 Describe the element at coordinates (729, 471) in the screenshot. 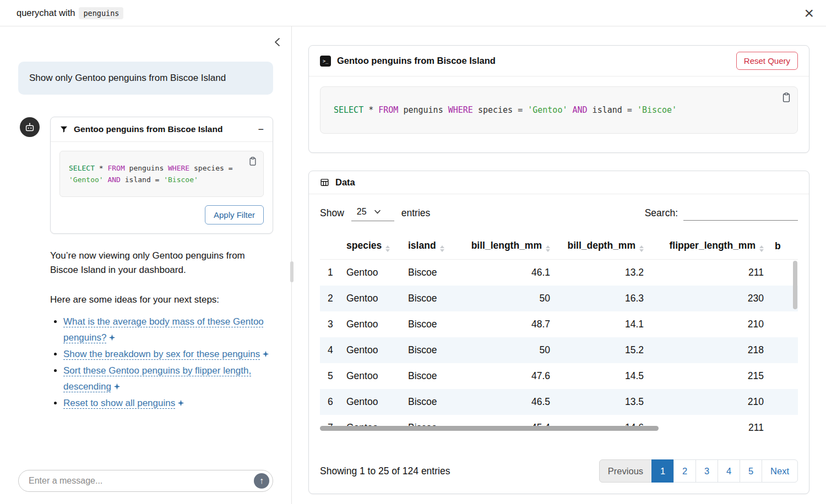

I see `pagination-page-4: 4` at that location.